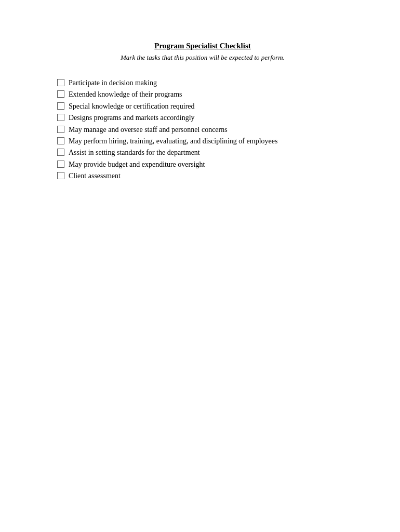 This screenshot has height=532, width=400. Describe the element at coordinates (208, 176) in the screenshot. I see `item-label: Client assessment` at that location.